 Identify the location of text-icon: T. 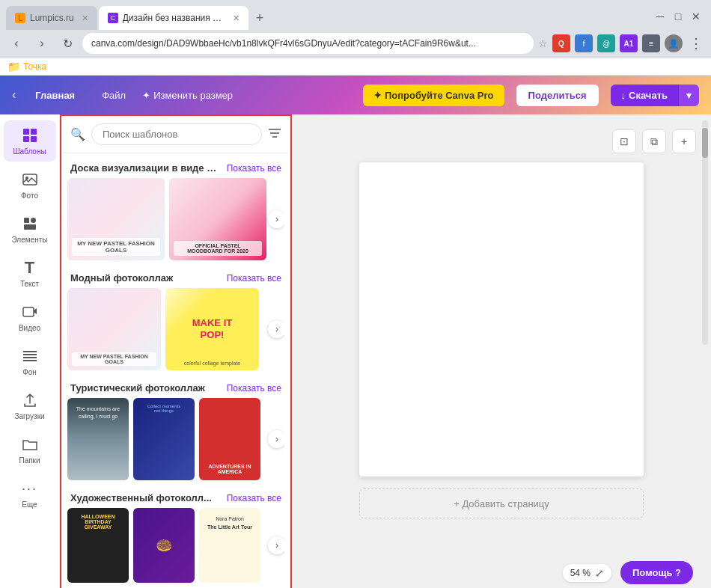
(30, 268).